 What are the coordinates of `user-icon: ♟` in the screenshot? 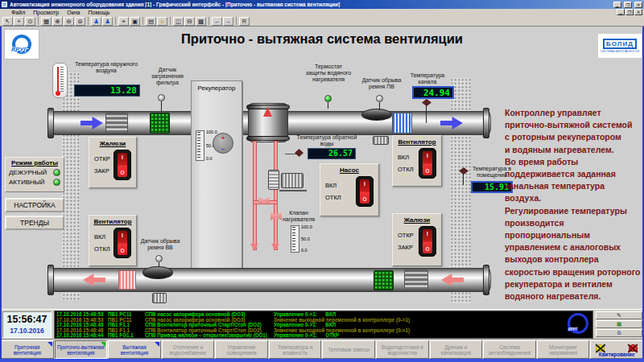 It's located at (97, 21).